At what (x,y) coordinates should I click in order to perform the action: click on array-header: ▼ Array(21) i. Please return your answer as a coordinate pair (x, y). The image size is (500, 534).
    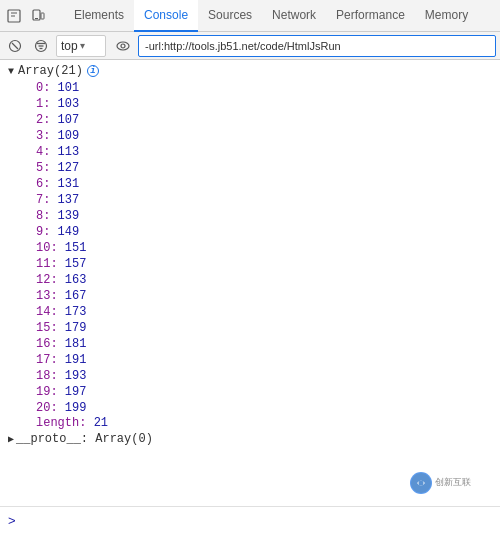
    Looking at the image, I should click on (250, 71).